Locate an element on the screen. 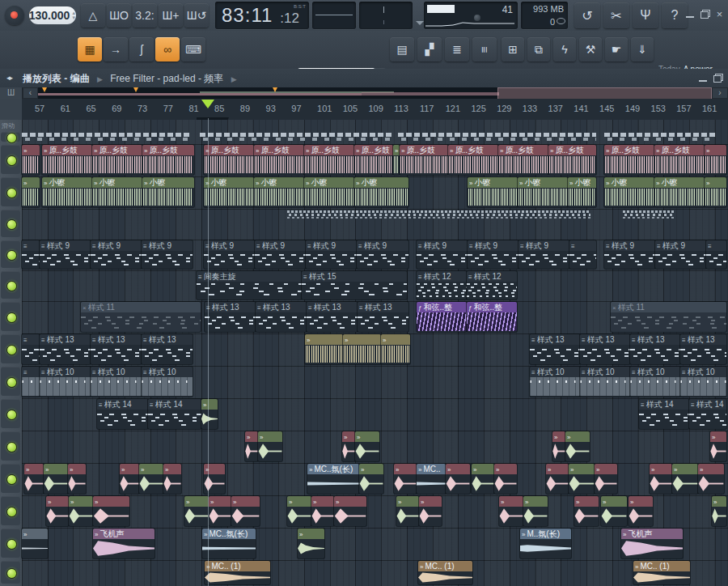  loop-record-button: Ш↺ is located at coordinates (197, 15).